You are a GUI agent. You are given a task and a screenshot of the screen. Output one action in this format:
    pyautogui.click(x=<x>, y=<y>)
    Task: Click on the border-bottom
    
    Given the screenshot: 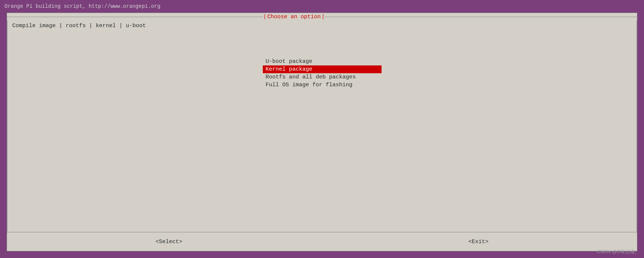 What is the action you would take?
    pyautogui.click(x=322, y=232)
    